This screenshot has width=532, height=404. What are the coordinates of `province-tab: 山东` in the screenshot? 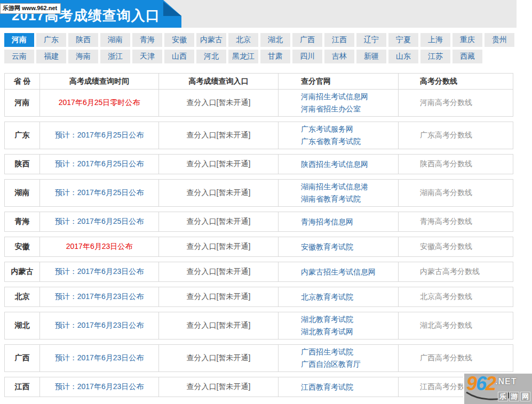 It's located at (403, 56).